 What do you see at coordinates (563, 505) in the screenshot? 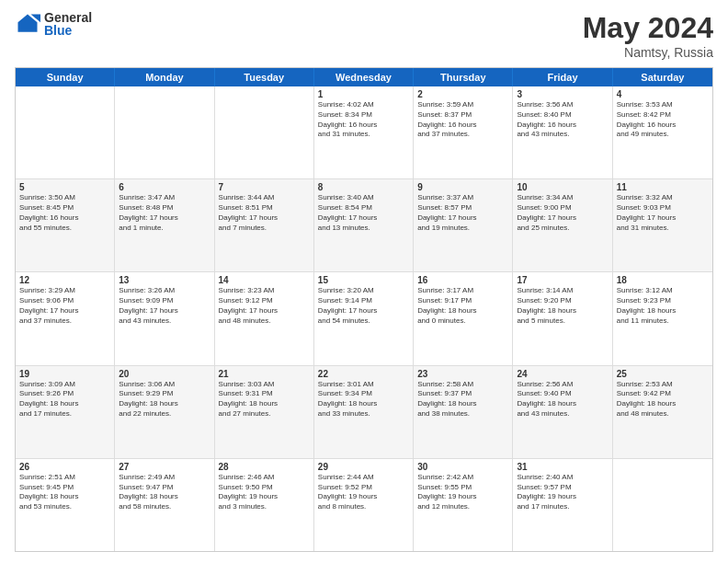
I see `calendar-day: 31Sunrise: 2:40 AM Sunset: 9:57 PM Dayli…` at bounding box center [563, 505].